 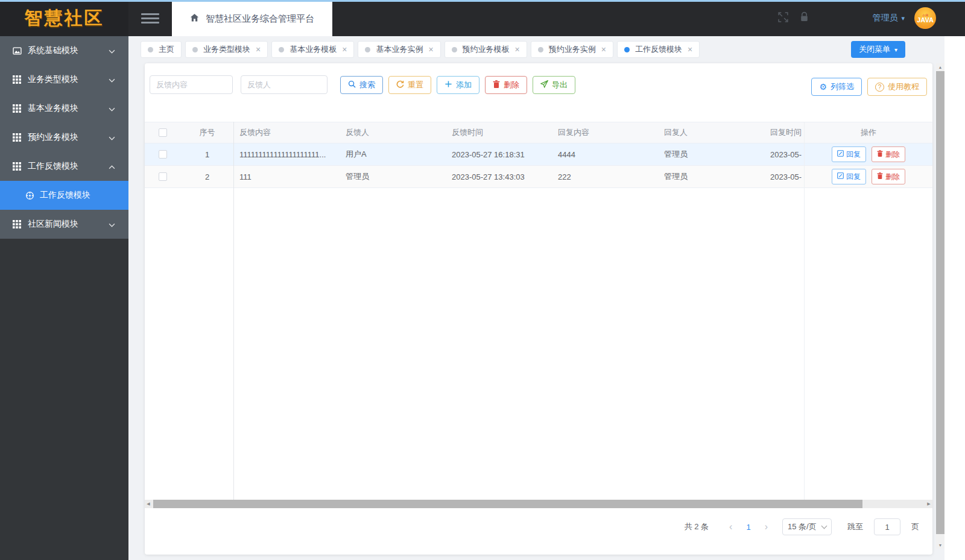 I want to click on lock-icon, so click(x=805, y=18).